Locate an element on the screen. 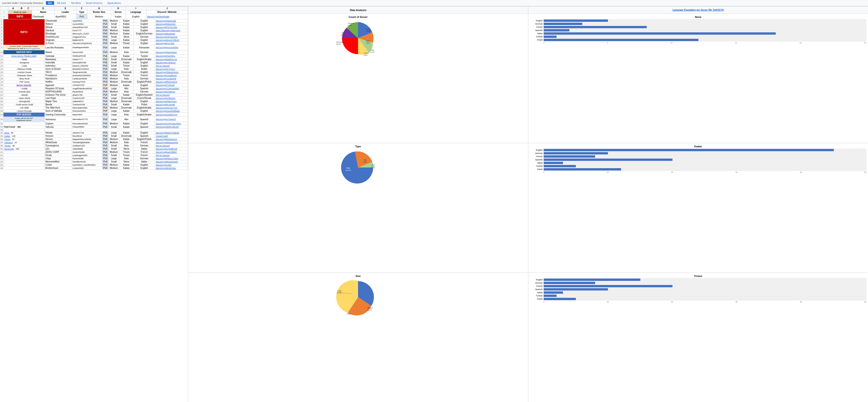  table-row: 42 Ferals Lestrange#4392 PvX Small Trixi… is located at coordinates (94, 155).